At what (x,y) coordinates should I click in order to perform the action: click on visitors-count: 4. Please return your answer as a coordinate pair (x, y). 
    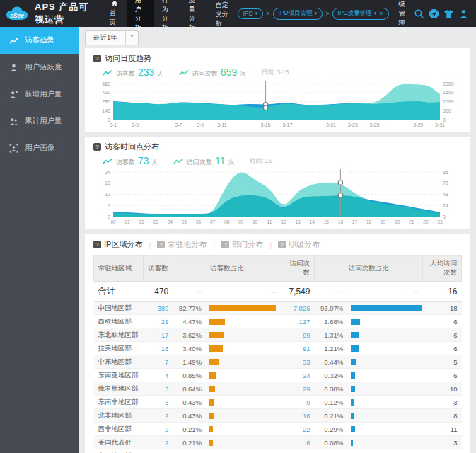
    Looking at the image, I should click on (158, 375).